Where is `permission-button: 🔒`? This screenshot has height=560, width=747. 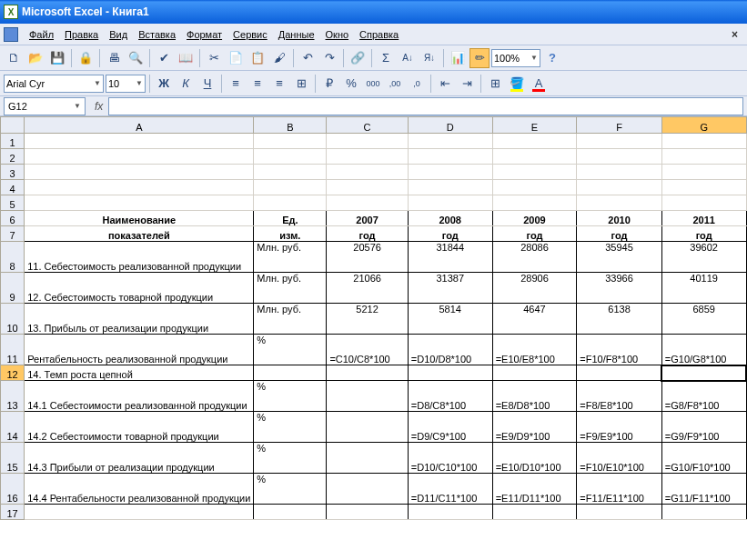
permission-button: 🔒 is located at coordinates (86, 58).